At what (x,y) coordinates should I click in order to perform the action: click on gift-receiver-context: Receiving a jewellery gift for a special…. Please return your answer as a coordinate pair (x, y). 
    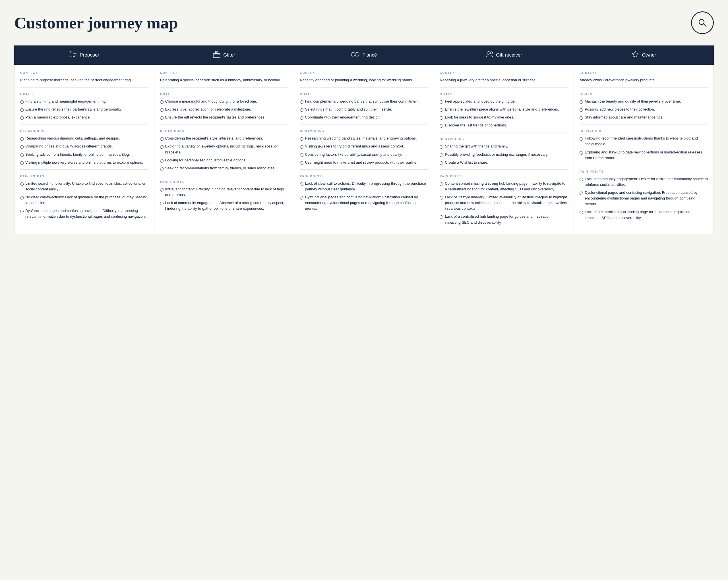
    Looking at the image, I should click on (504, 80).